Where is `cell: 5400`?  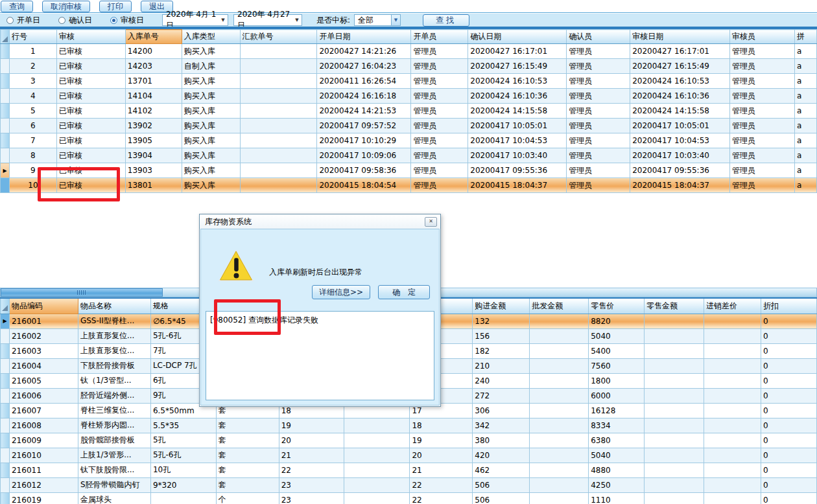 cell: 5400 is located at coordinates (617, 351).